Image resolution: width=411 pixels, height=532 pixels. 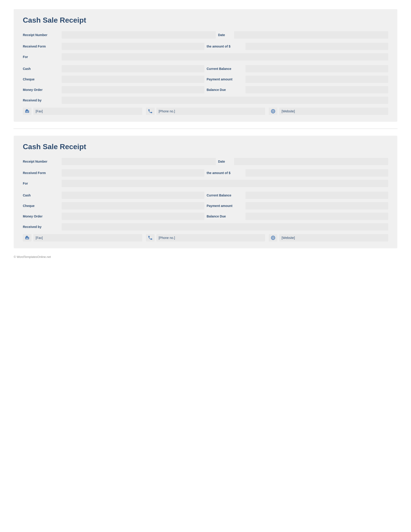 What do you see at coordinates (225, 173) in the screenshot?
I see `amount-label-2: the amount of $` at bounding box center [225, 173].